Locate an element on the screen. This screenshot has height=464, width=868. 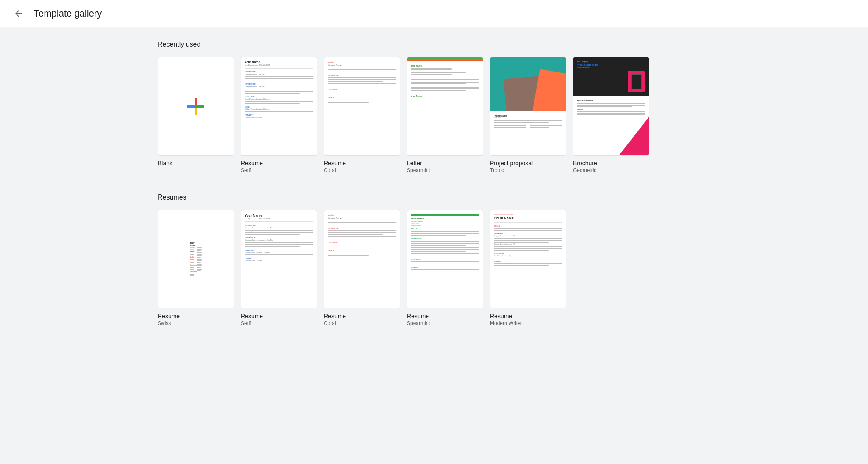
template-label-project-tropic-sub: Tropic is located at coordinates (528, 170).